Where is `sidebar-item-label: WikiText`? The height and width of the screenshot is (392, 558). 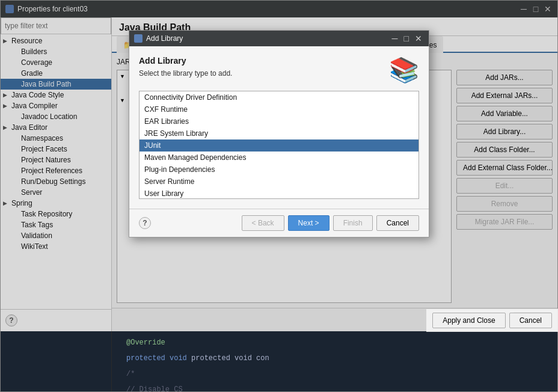
sidebar-item-label: WikiText is located at coordinates (35, 247).